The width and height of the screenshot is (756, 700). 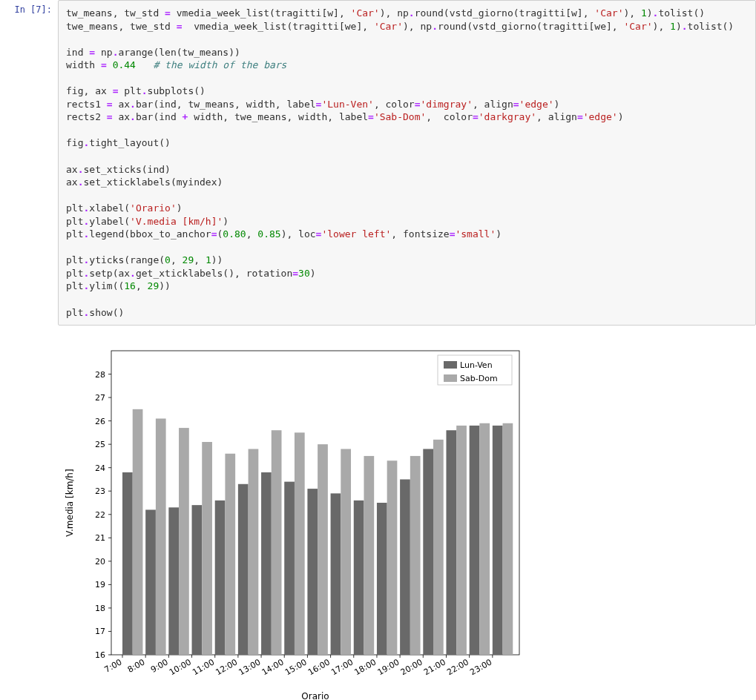 What do you see at coordinates (100, 397) in the screenshot?
I see `svg-text: 27` at bounding box center [100, 397].